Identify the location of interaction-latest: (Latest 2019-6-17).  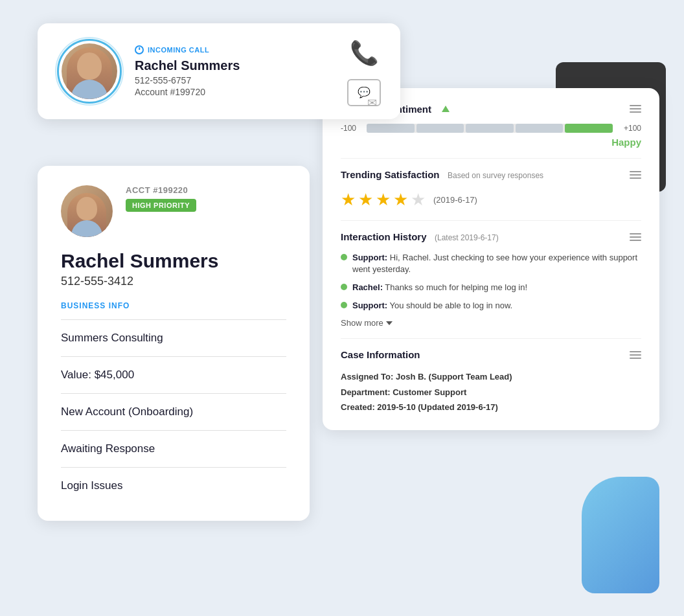
(466, 238).